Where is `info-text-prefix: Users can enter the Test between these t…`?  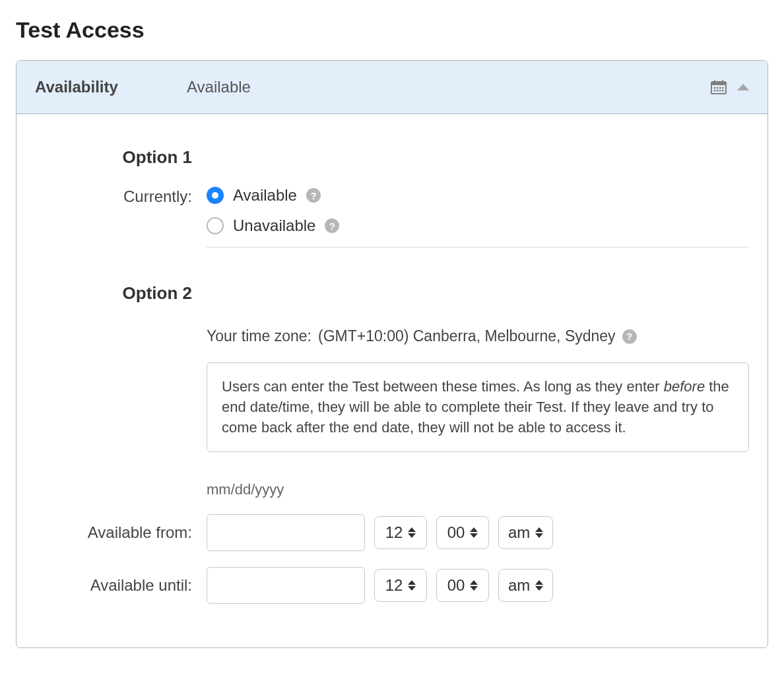 info-text-prefix: Users can enter the Test between these t… is located at coordinates (443, 387).